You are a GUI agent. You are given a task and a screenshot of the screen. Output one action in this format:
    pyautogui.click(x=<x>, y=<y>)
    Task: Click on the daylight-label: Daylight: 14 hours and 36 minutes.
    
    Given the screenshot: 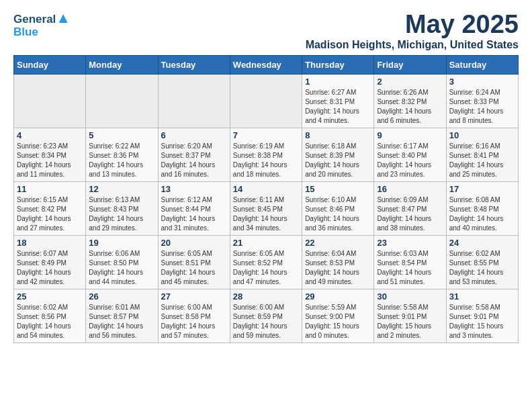 What is the action you would take?
    pyautogui.click(x=332, y=223)
    